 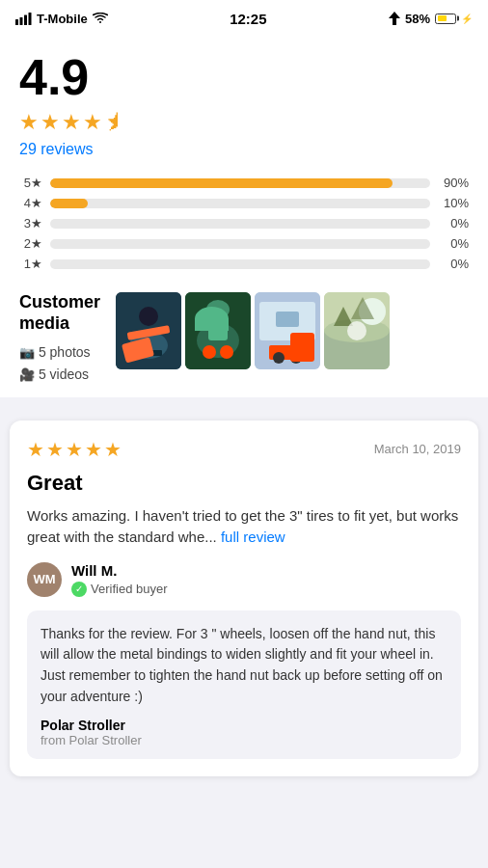 What do you see at coordinates (244, 183) in the screenshot?
I see `bar-row-5: 5★ 90%` at bounding box center [244, 183].